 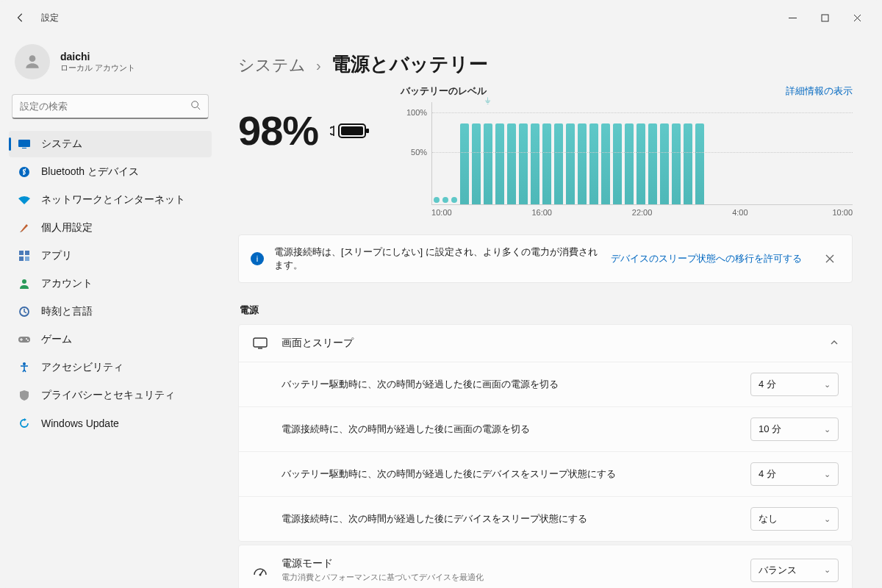 What do you see at coordinates (24, 312) in the screenshot?
I see `time-icon` at bounding box center [24, 312].